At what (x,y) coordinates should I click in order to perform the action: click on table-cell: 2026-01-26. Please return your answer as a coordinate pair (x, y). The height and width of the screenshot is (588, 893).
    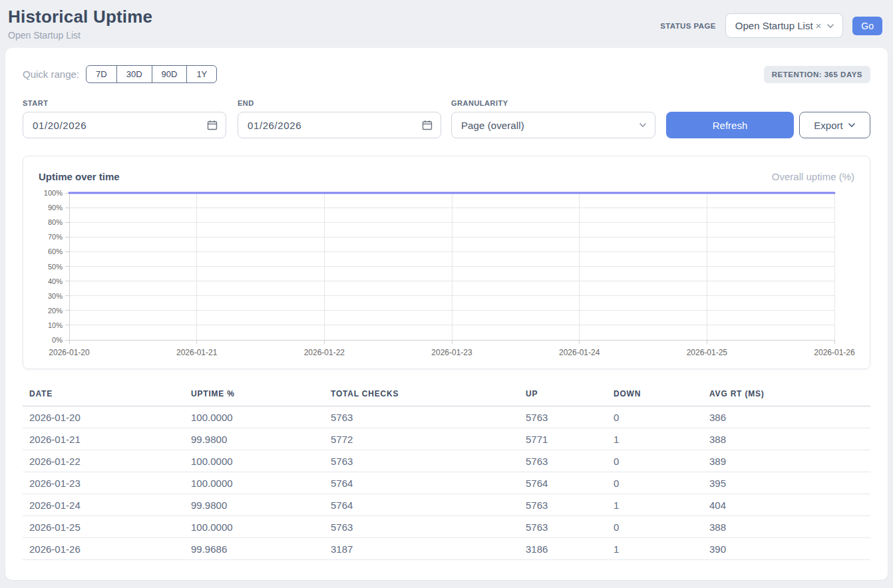
    Looking at the image, I should click on (104, 549).